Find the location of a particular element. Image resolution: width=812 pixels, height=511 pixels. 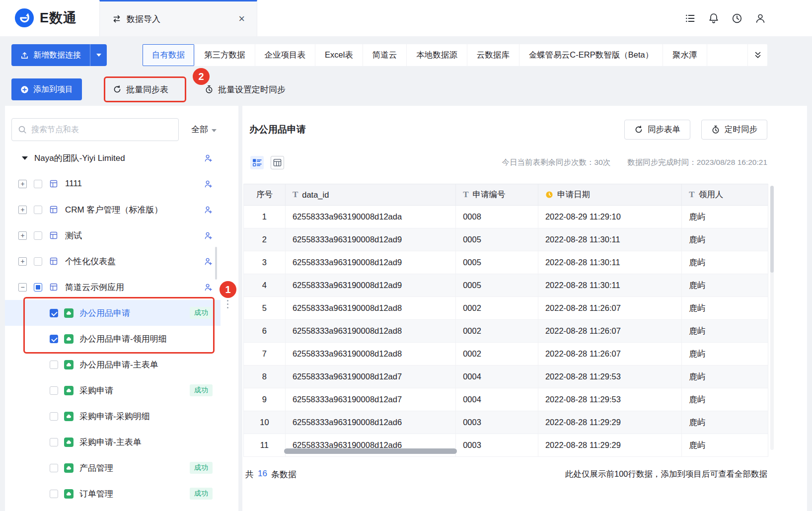

table-row-4: 462558333a963190008d12ad900052022-08-28 … is located at coordinates (506, 286).